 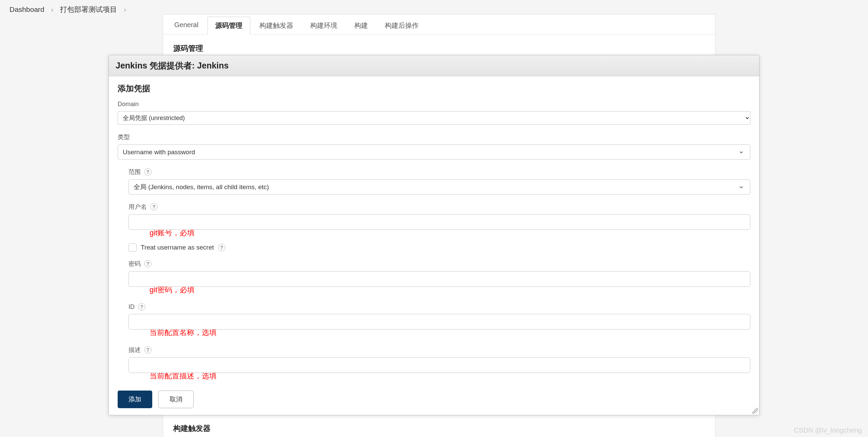 I want to click on watermark: CSDN @lv_longcheng, so click(x=828, y=431).